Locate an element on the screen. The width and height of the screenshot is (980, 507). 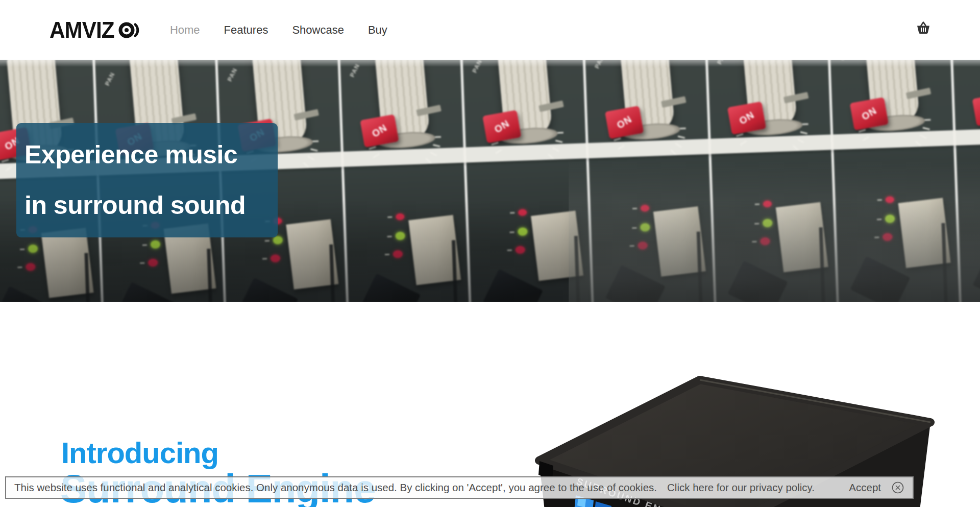
logo: AMVIZ is located at coordinates (95, 30).